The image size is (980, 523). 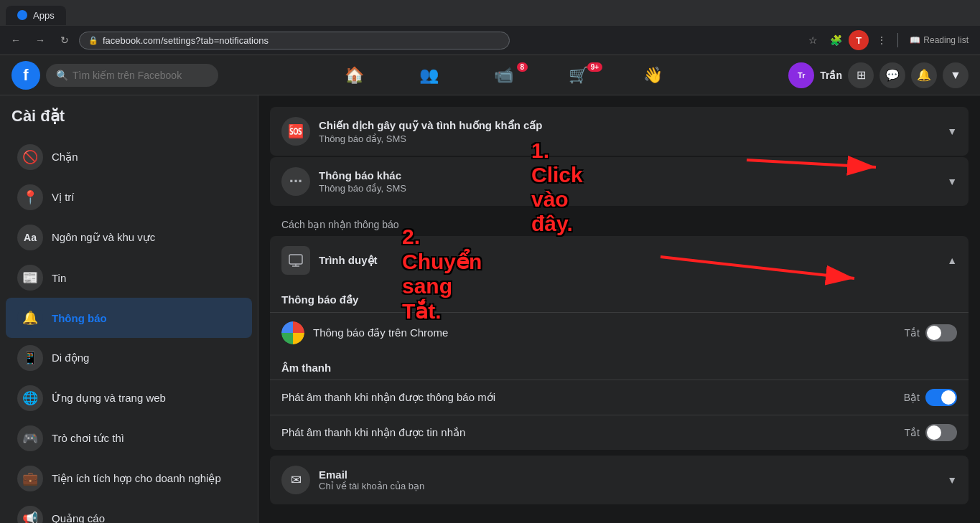 What do you see at coordinates (619, 182) in the screenshot?
I see `other-notifications-item: ··· Thông báo khác Thông báo đầy, SMS ▼` at bounding box center [619, 182].